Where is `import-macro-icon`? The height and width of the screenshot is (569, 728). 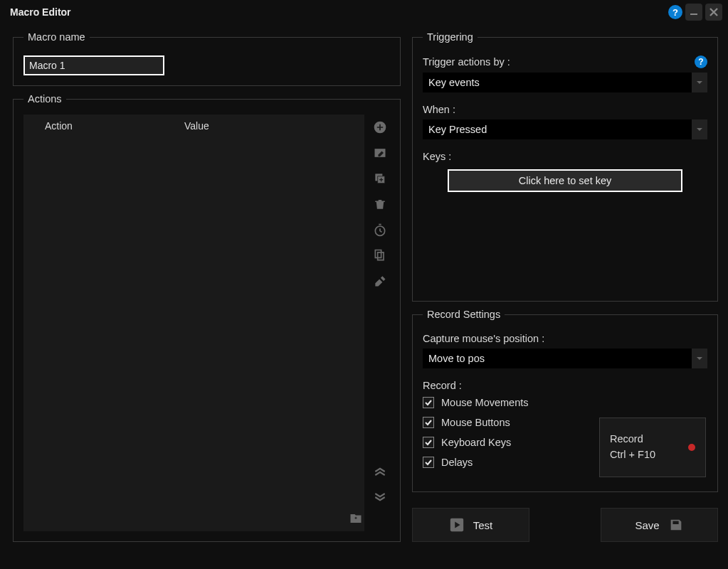 import-macro-icon is located at coordinates (356, 519).